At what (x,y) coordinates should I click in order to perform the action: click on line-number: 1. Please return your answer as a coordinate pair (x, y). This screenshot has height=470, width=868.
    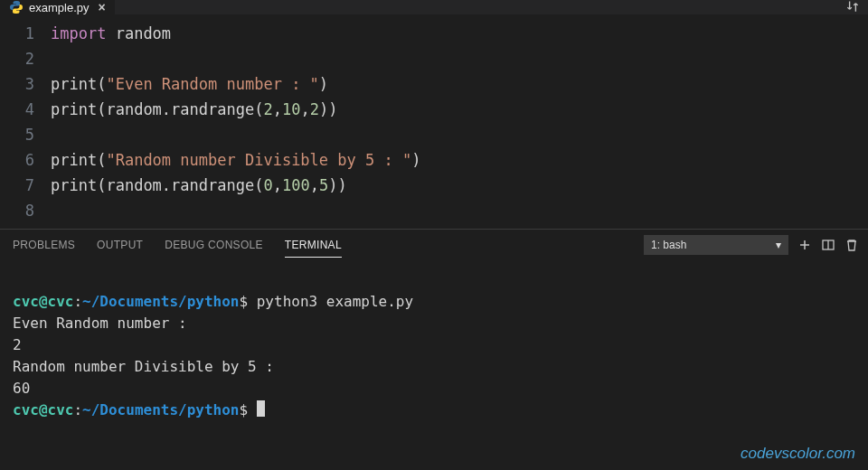
    Looking at the image, I should click on (17, 33).